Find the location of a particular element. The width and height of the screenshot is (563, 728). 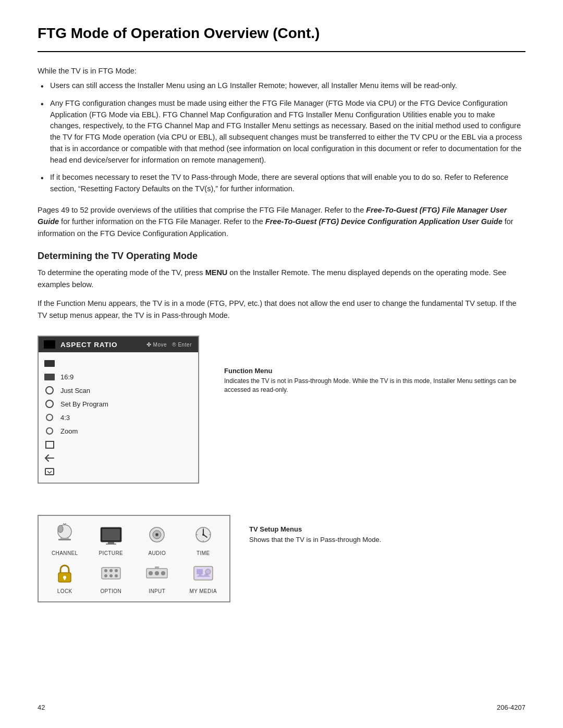

fm-item-label-169: 16:9 is located at coordinates (67, 377).